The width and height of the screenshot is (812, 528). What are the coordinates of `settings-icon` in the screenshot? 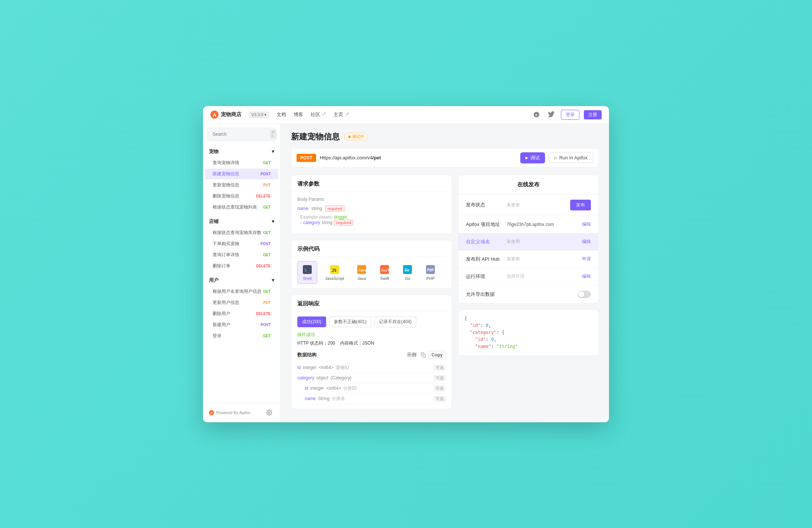 It's located at (269, 413).